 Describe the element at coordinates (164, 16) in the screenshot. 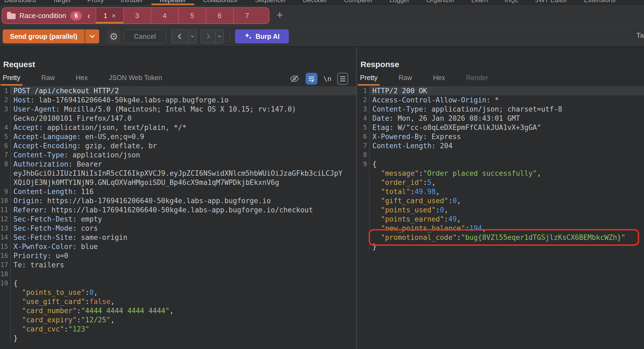

I see `repeater-tab-4: 4` at that location.